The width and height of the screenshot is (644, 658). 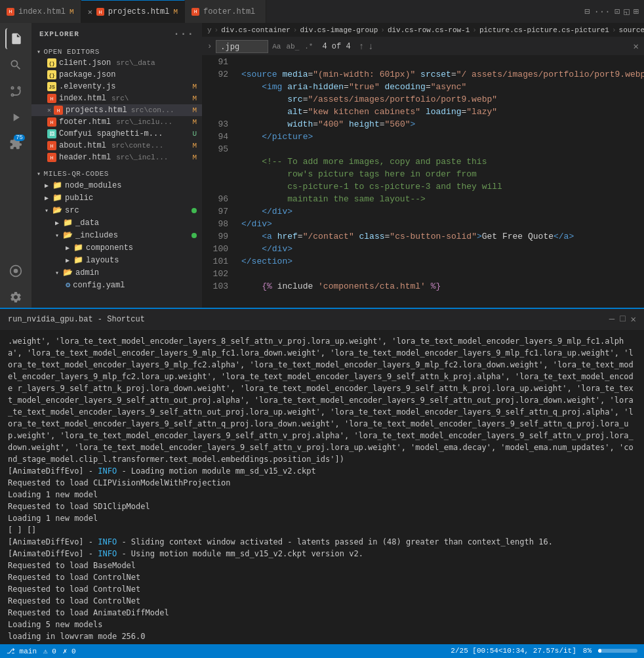 What do you see at coordinates (138, 146) in the screenshot?
I see `file-path: src\conte...` at bounding box center [138, 146].